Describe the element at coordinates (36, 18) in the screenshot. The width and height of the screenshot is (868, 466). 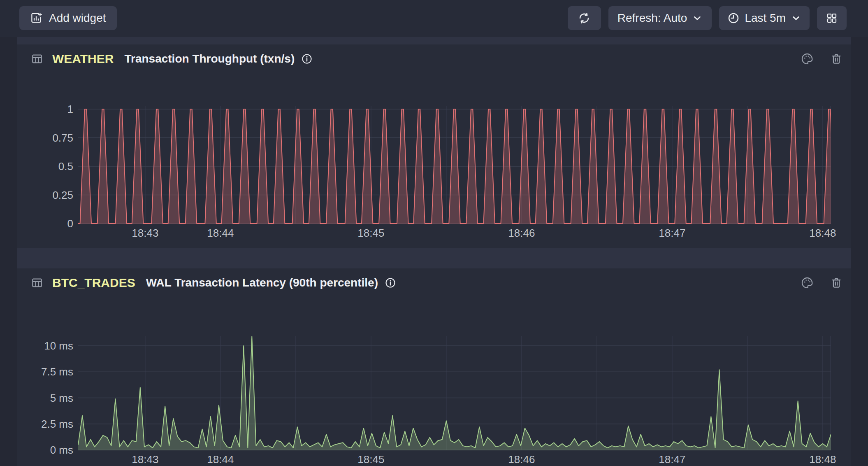
I see `chart-plus-icon` at that location.